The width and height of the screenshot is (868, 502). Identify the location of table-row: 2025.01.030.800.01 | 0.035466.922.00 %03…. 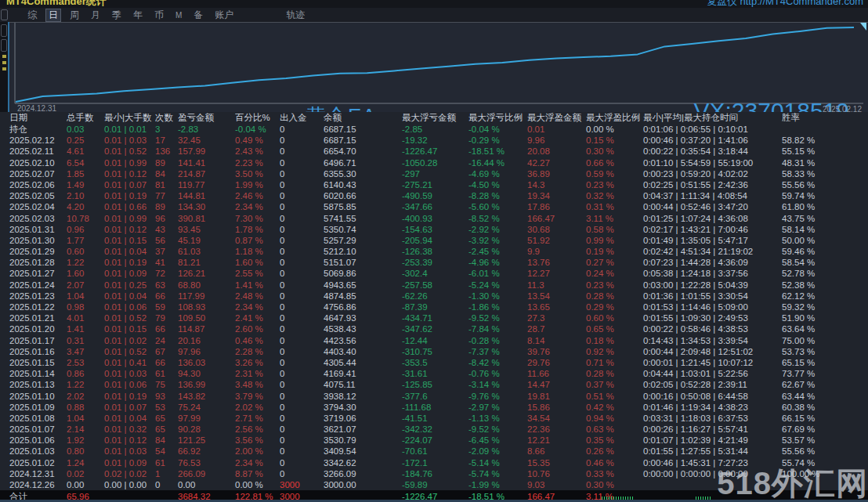
(434, 451).